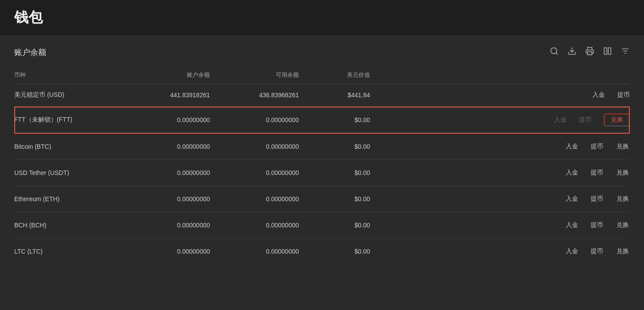 This screenshot has width=644, height=310. What do you see at coordinates (322, 52) in the screenshot?
I see `section-header: 账户余额` at bounding box center [322, 52].